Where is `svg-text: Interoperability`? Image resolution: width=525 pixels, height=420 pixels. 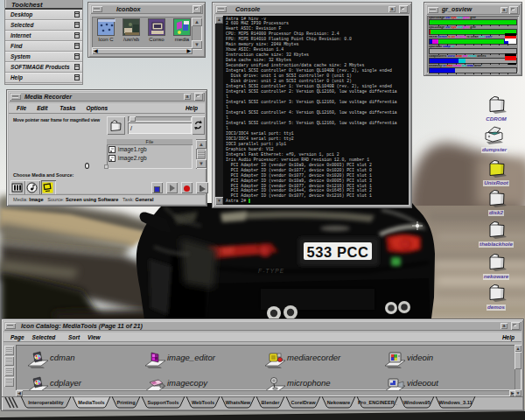
svg-text: Interoperability is located at coordinates (46, 402).